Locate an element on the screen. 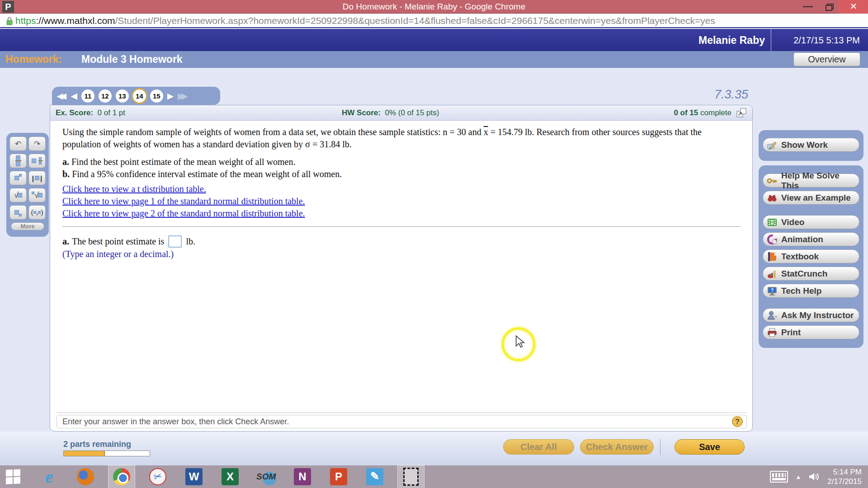  question-part-b: b. Find a 95% confidence interval estima… is located at coordinates (399, 174).